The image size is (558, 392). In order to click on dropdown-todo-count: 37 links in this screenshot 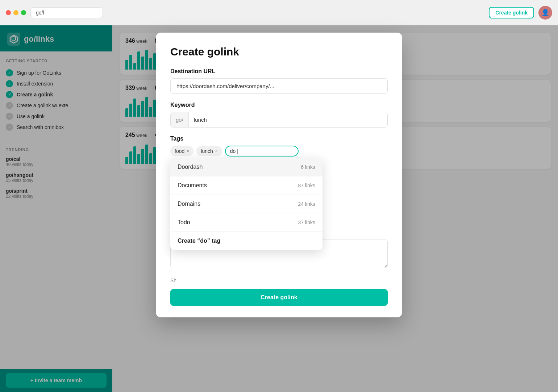, I will do `click(307, 222)`.